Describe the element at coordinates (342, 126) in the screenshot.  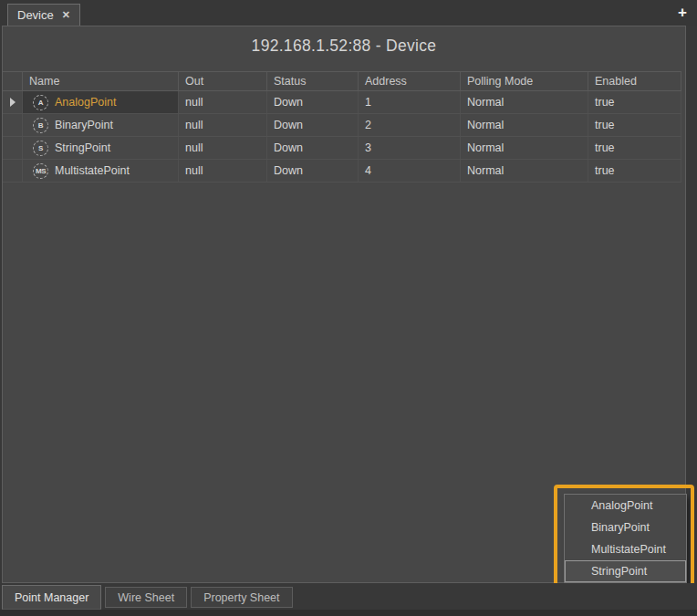
I see `table-row: B BinaryPoint null Down 2 Normal true` at that location.